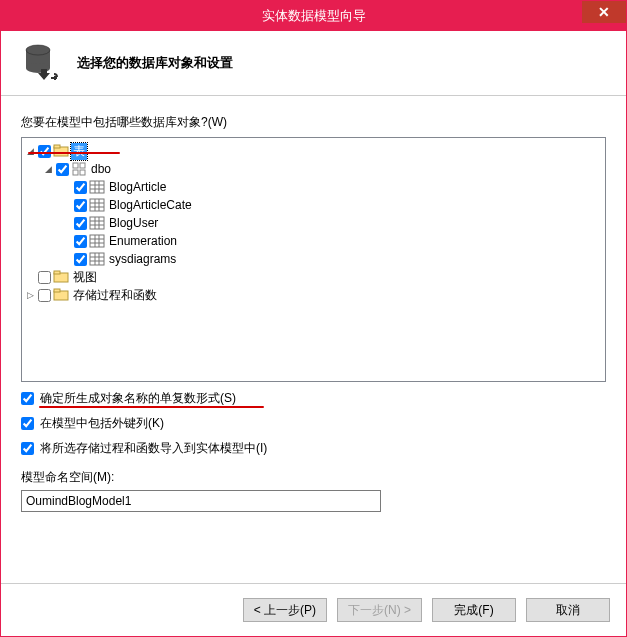 Image resolution: width=627 pixels, height=637 pixels. Describe the element at coordinates (44, 278) in the screenshot. I see `checkbox-views` at that location.